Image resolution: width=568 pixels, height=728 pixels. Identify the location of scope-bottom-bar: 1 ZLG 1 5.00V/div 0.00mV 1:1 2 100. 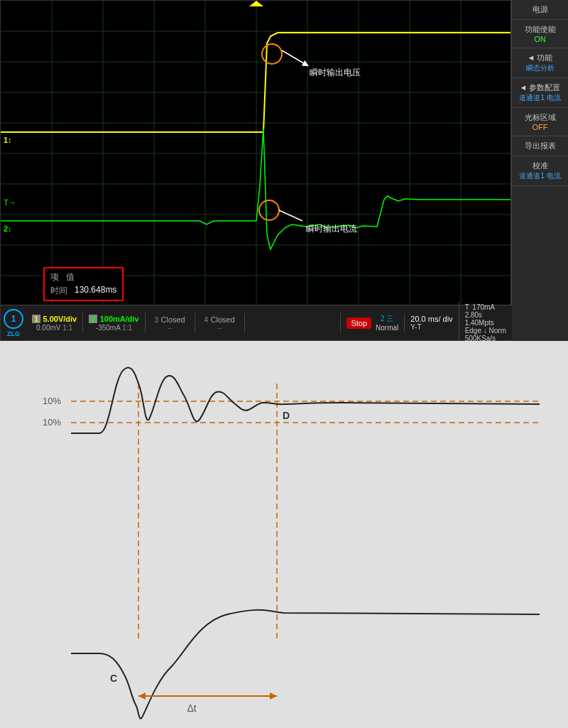
(256, 322).